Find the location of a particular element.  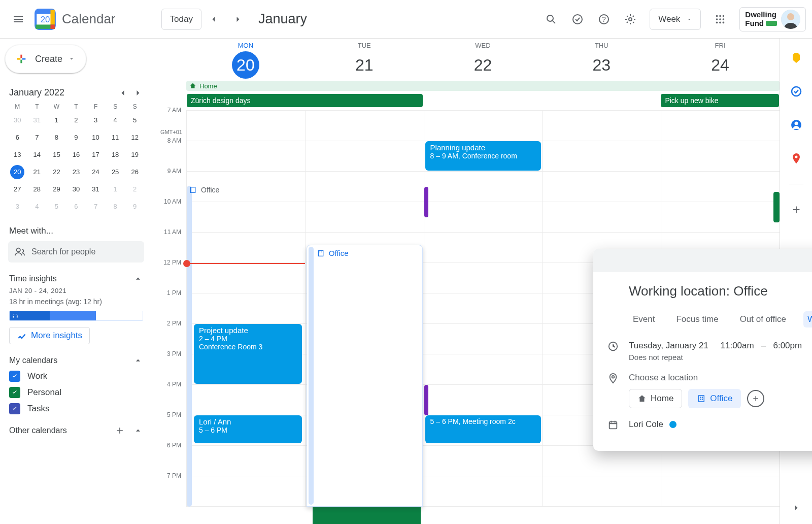

keep-icon is located at coordinates (796, 58).